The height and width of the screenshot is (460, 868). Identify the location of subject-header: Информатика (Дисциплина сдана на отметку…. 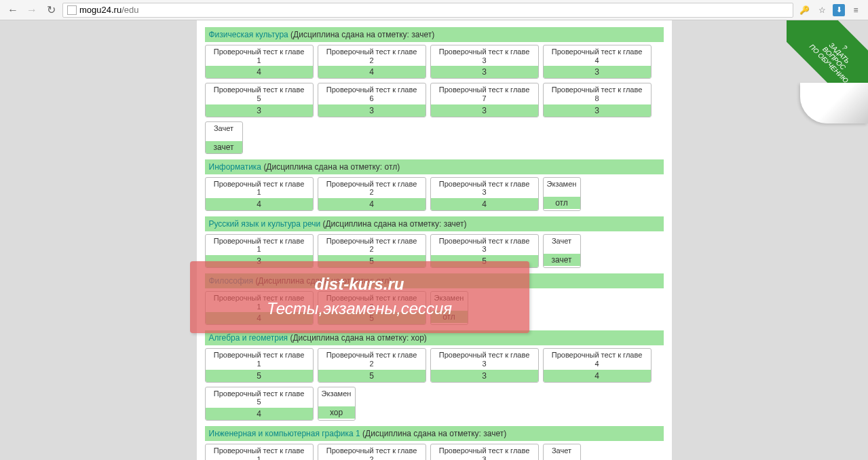
(434, 167).